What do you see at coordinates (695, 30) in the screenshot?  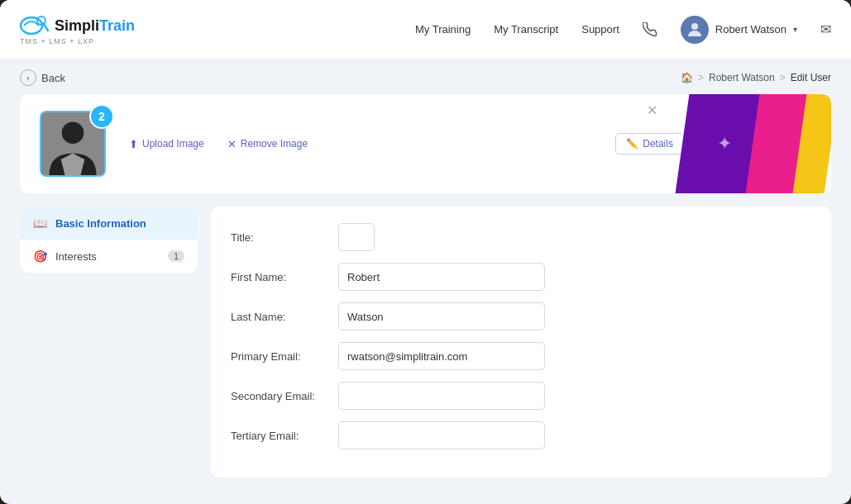 I see `nav-avatar` at bounding box center [695, 30].